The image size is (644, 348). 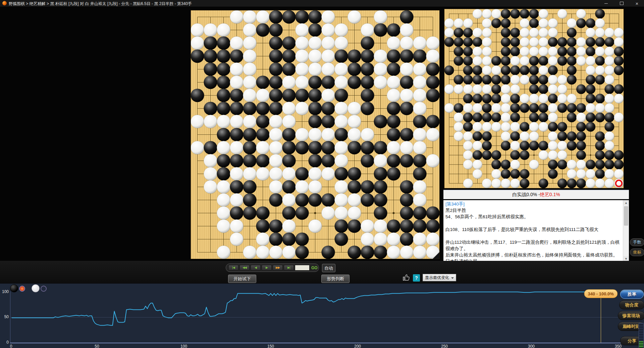 What do you see at coordinates (315, 268) in the screenshot?
I see `go-button: GO` at bounding box center [315, 268].